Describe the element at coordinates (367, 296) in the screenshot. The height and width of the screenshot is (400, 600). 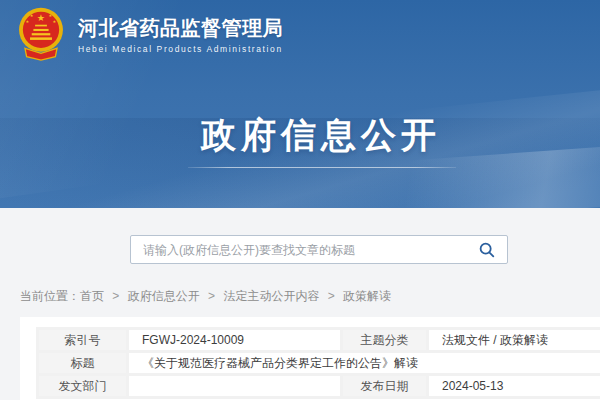
I see `breadcrumb-item-policy-interpretation: 政策解读` at that location.